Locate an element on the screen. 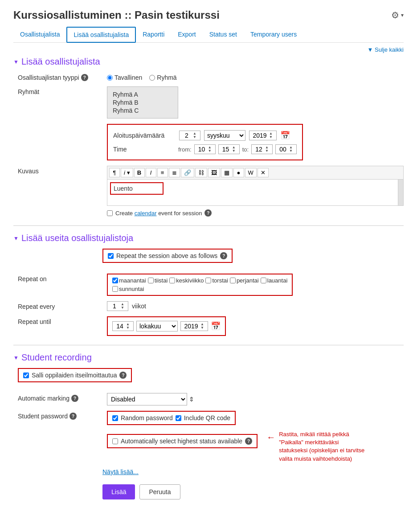 This screenshot has width=417, height=532. calendar-event-row: Create calendar event for session ? is located at coordinates (255, 213).